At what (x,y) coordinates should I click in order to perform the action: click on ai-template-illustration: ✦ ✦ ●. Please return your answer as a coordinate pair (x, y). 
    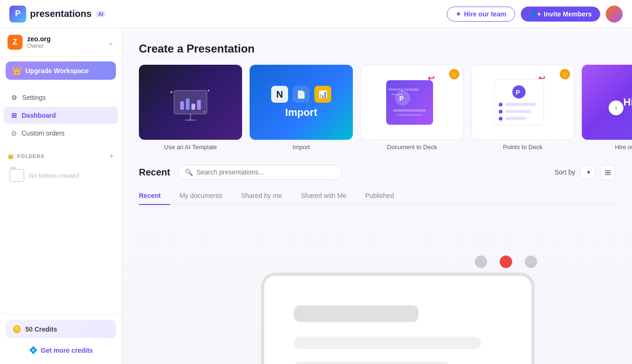
    Looking at the image, I should click on (190, 102).